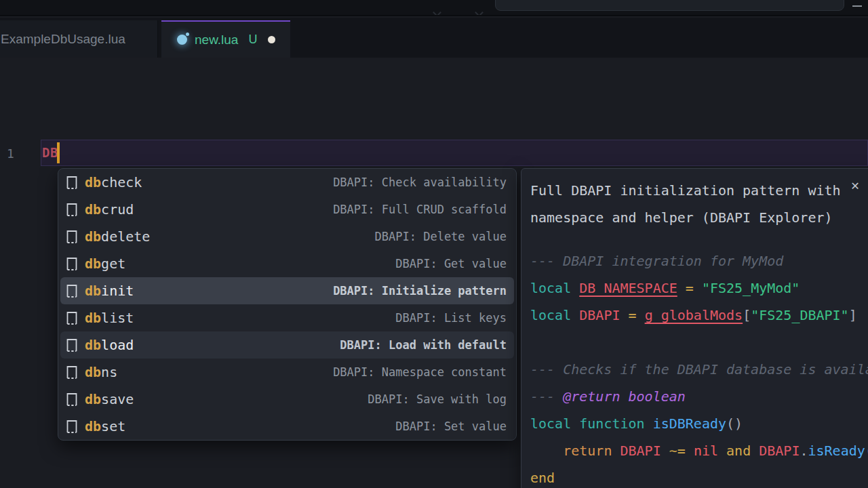 Image resolution: width=868 pixels, height=488 pixels. What do you see at coordinates (117, 237) in the screenshot?
I see `suggest-label: dbdelete` at bounding box center [117, 237].